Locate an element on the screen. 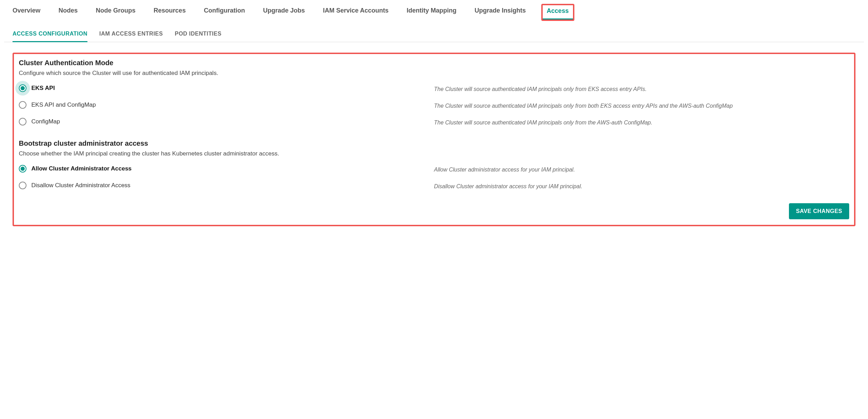 This screenshot has height=419, width=868. bootstrap-option-disallow: Disallow Cluster Administrator Access Di… is located at coordinates (434, 186).